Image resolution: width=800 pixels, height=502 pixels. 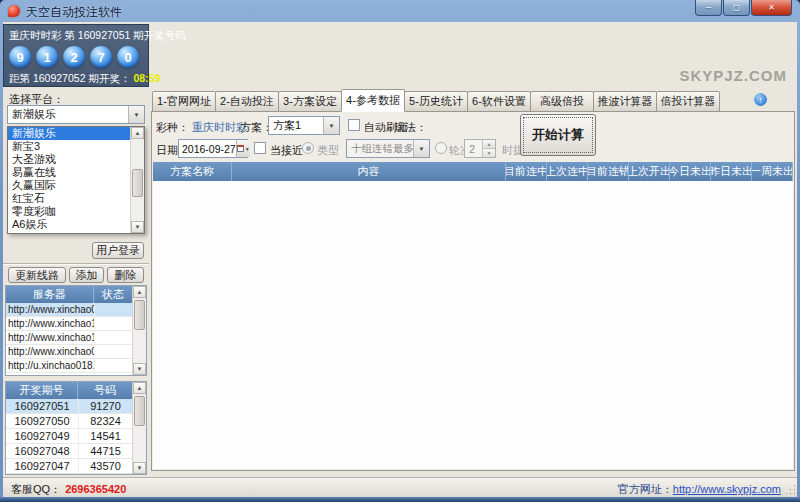 What do you see at coordinates (436, 102) in the screenshot?
I see `tab-5: 5-历史统计` at bounding box center [436, 102].